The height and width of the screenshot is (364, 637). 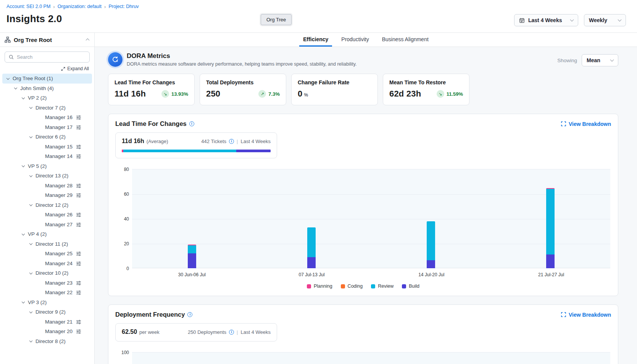 I want to click on breadcrumb-link: Account: SEI 2.0 PM, so click(x=28, y=6).